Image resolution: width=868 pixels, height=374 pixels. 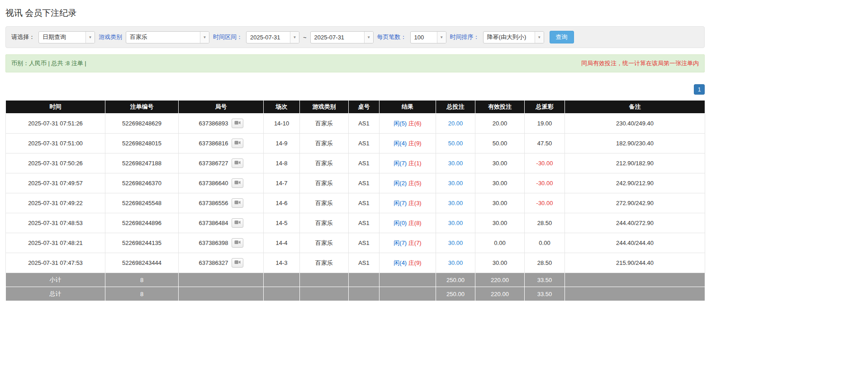 I want to click on valid-bet-cell: 30.00, so click(x=500, y=223).